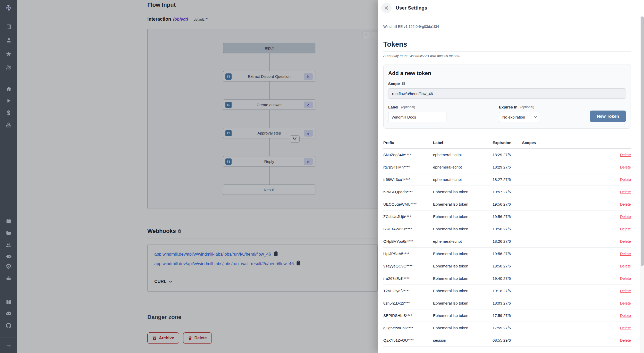 The width and height of the screenshot is (644, 353). What do you see at coordinates (536, 117) in the screenshot?
I see `chevron-down-icon` at bounding box center [536, 117].